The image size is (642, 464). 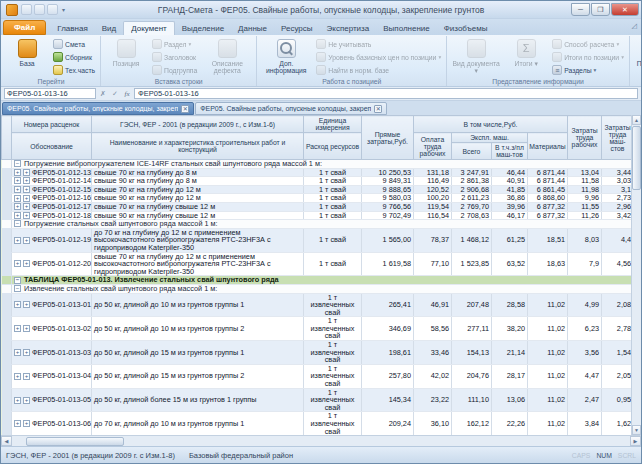 What do you see at coordinates (386, 94) in the screenshot?
I see `formula-input: ФЕР05-01-013-16` at bounding box center [386, 94].